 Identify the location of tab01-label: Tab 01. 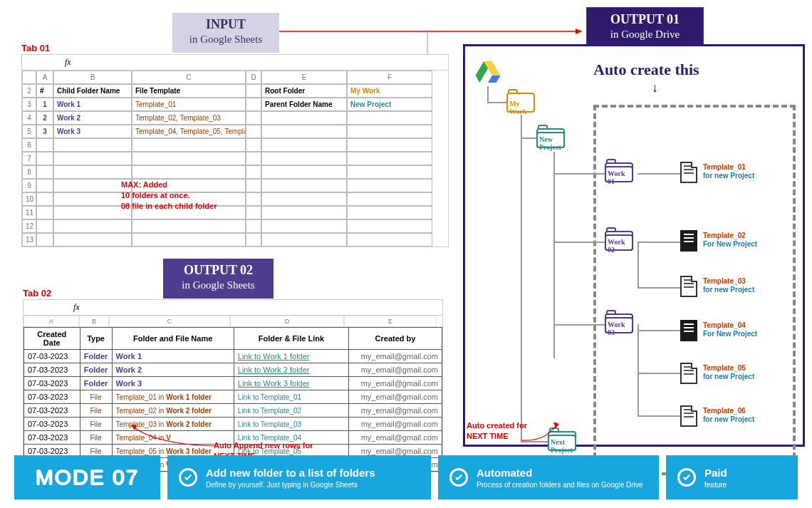
(36, 48).